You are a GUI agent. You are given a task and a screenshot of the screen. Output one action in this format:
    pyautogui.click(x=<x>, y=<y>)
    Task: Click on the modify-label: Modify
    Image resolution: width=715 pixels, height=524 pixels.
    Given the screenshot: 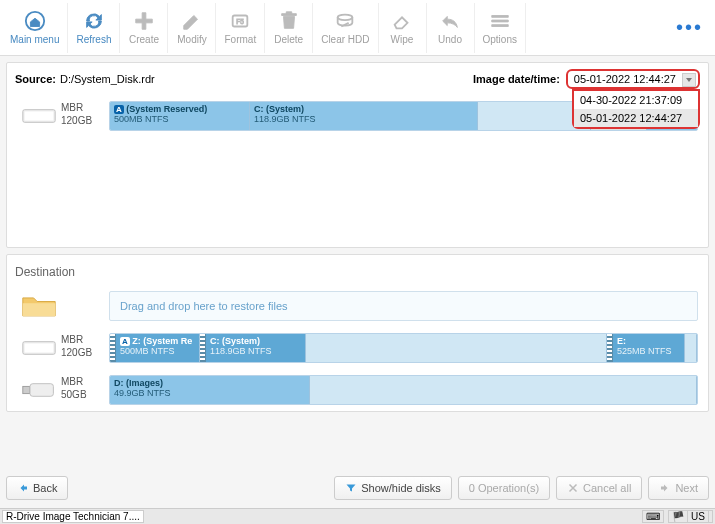 What is the action you would take?
    pyautogui.click(x=192, y=40)
    